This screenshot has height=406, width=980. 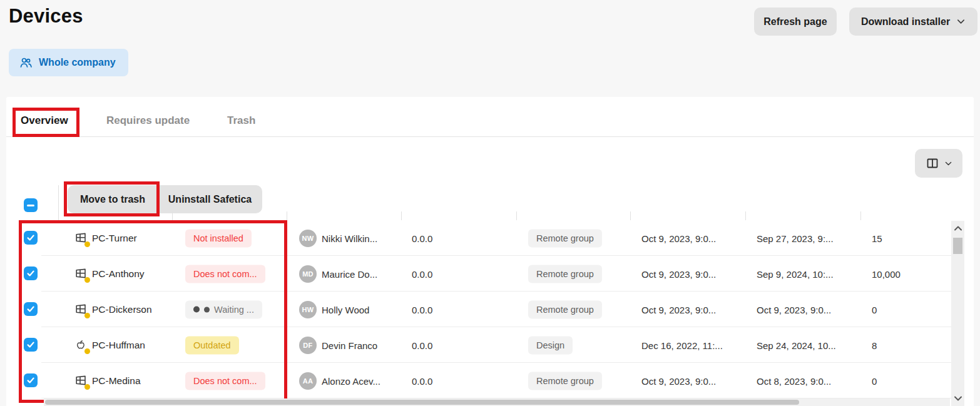 What do you see at coordinates (877, 238) in the screenshot?
I see `count-value: 15` at bounding box center [877, 238].